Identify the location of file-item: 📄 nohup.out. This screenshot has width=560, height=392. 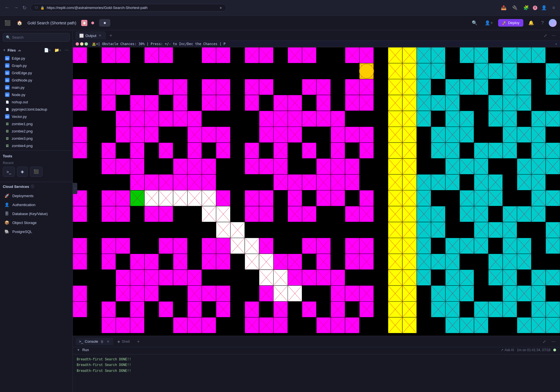
(36, 102).